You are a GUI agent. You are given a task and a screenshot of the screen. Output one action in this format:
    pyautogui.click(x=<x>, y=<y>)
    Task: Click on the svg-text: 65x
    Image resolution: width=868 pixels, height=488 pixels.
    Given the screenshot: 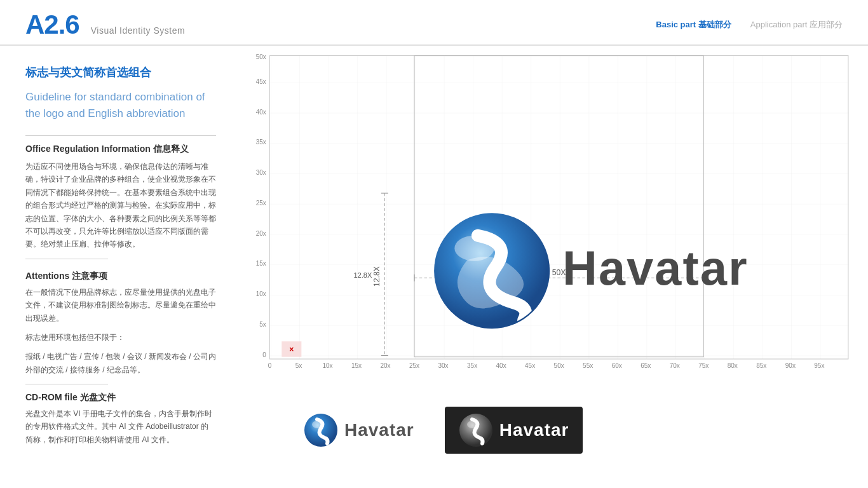 What is the action you would take?
    pyautogui.click(x=646, y=366)
    